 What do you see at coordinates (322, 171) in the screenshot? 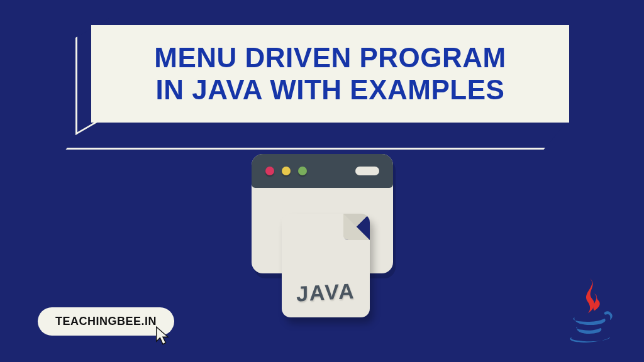
I see `window-titlebar` at bounding box center [322, 171].